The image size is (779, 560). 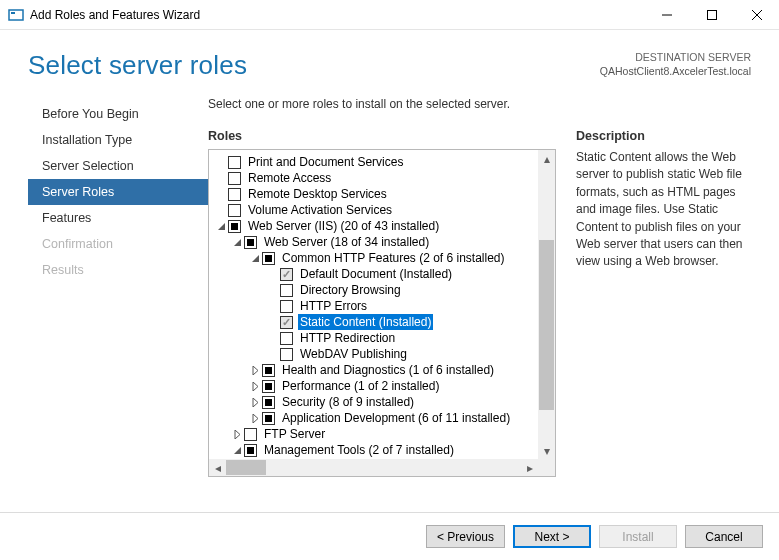 I want to click on titlebar: Add Roles and Features Wizard, so click(x=390, y=15).